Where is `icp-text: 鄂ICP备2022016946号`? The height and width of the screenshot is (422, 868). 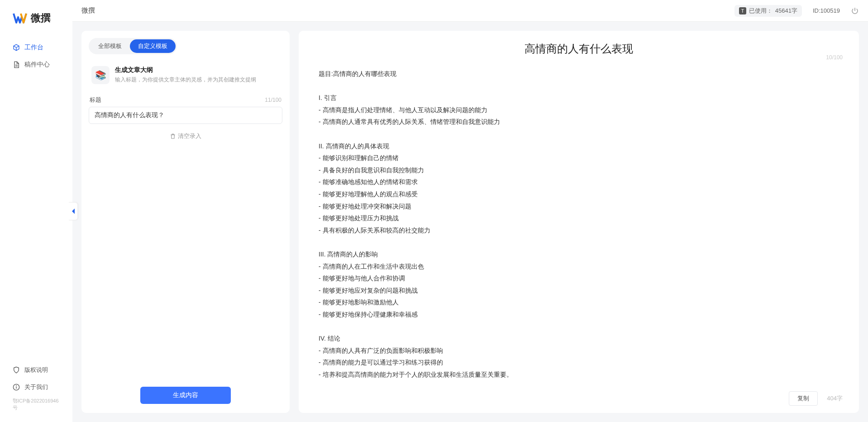
icp-text: 鄂ICP备2022016946号 is located at coordinates (36, 405).